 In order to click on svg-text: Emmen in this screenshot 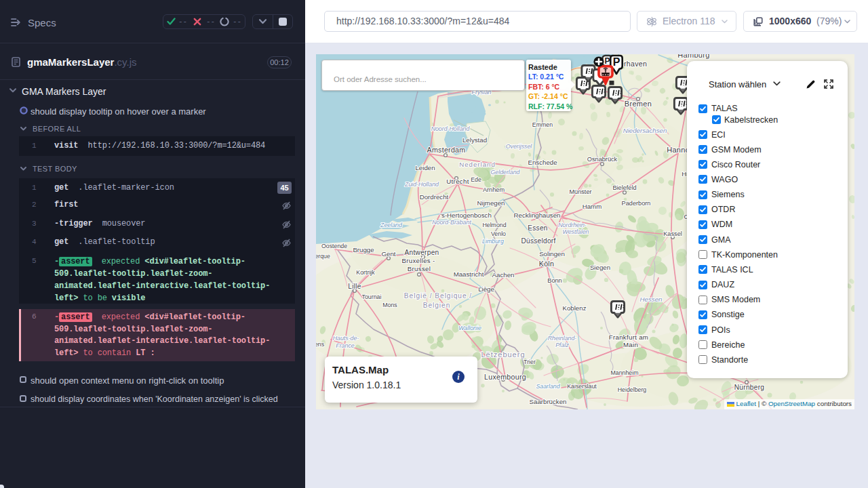, I will do `click(542, 125)`.